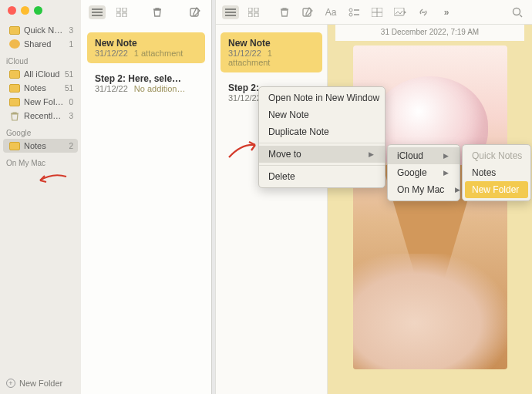 This screenshot has height=394, width=532. What do you see at coordinates (331, 12) in the screenshot?
I see `format-text-icon: Aa` at bounding box center [331, 12].